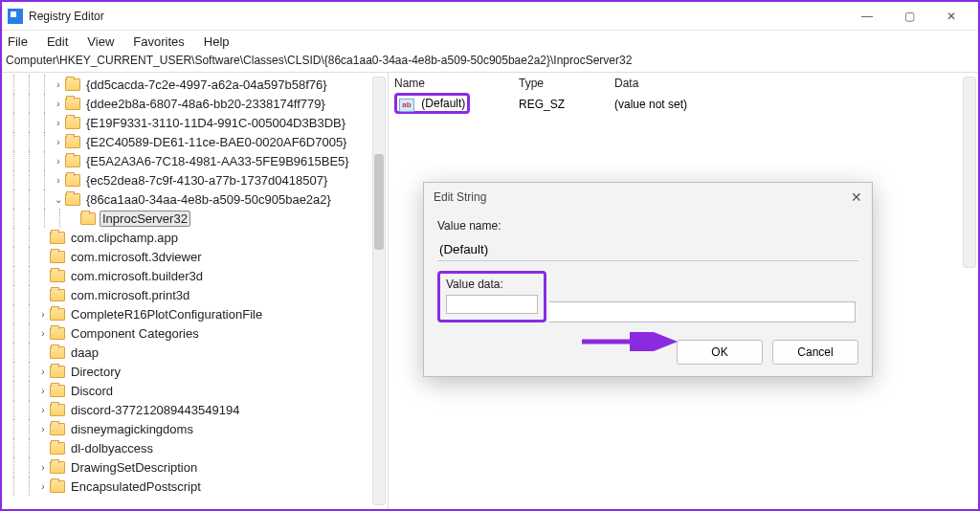 The height and width of the screenshot is (511, 980). Describe the element at coordinates (492, 297) in the screenshot. I see `value-data-highlight: Value data:` at that location.